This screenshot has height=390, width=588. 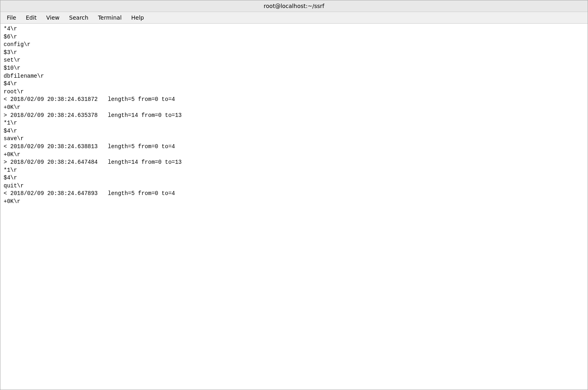 What do you see at coordinates (79, 18) in the screenshot?
I see `menu-search: Search` at bounding box center [79, 18].